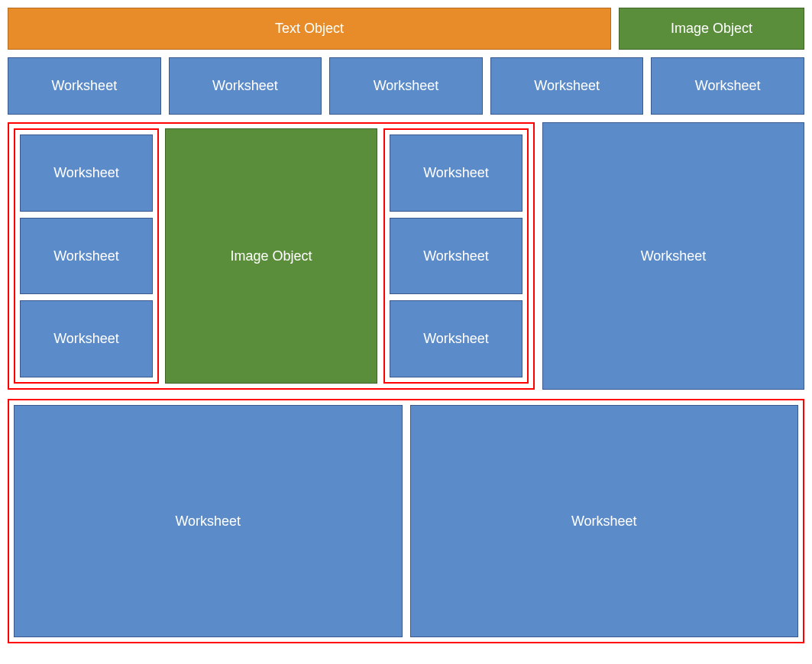 The image size is (812, 664). I want to click on left-stack-container: Worksheet Worksheet Worksheet, so click(86, 256).